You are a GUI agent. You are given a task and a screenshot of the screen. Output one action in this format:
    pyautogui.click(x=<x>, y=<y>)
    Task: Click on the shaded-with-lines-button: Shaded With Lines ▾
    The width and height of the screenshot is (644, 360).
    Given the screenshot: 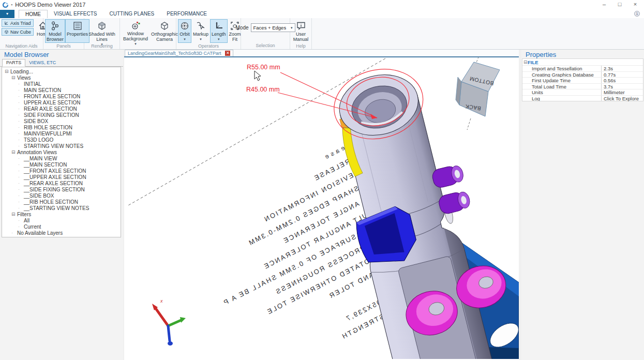 What is the action you would take?
    pyautogui.click(x=102, y=31)
    